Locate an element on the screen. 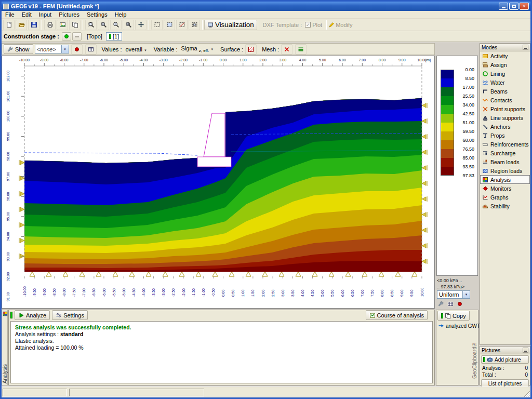  mode-item-point-supports: Point supports is located at coordinates (505, 109).